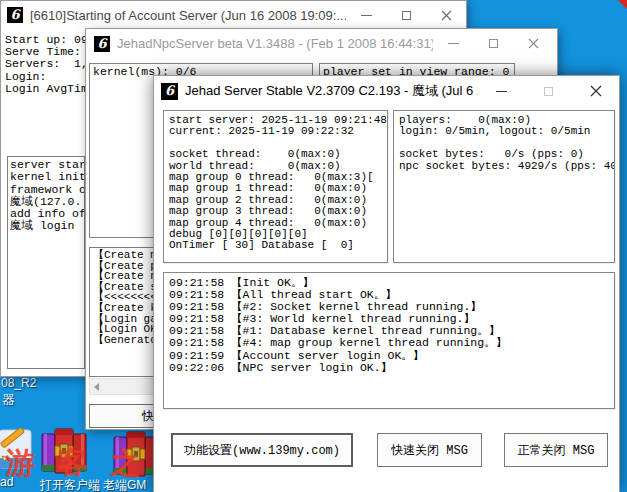 The width and height of the screenshot is (627, 492). Describe the element at coordinates (234, 15) in the screenshot. I see `account-window-titlebar: 6 [6610]Starting of Account Server (Jun …` at that location.